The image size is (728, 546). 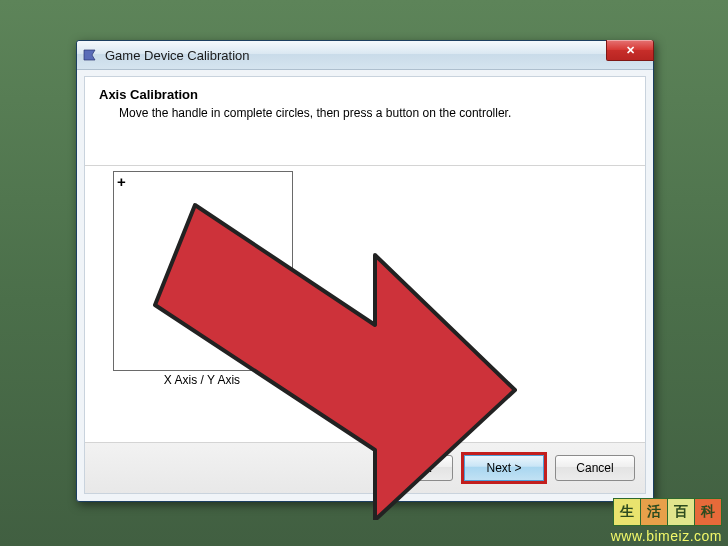 What do you see at coordinates (365, 94) in the screenshot?
I see `wizard-title: Axis Calibration` at bounding box center [365, 94].